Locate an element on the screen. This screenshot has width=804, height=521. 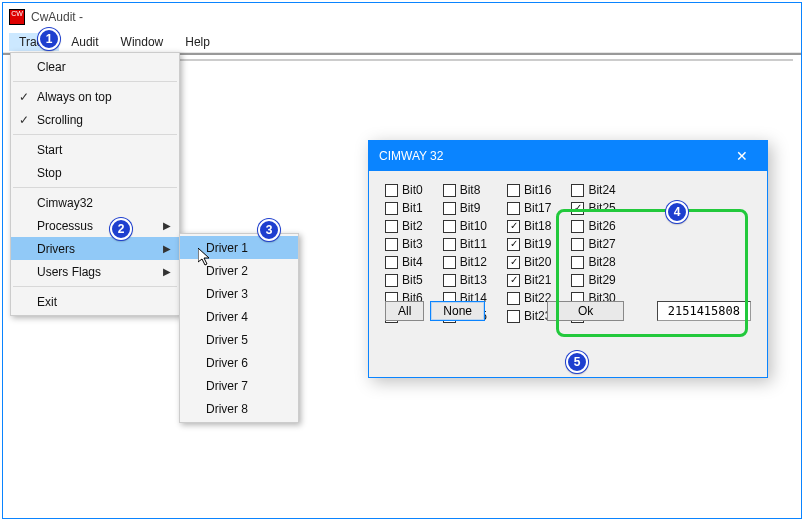
none-button: None is located at coordinates (458, 311).